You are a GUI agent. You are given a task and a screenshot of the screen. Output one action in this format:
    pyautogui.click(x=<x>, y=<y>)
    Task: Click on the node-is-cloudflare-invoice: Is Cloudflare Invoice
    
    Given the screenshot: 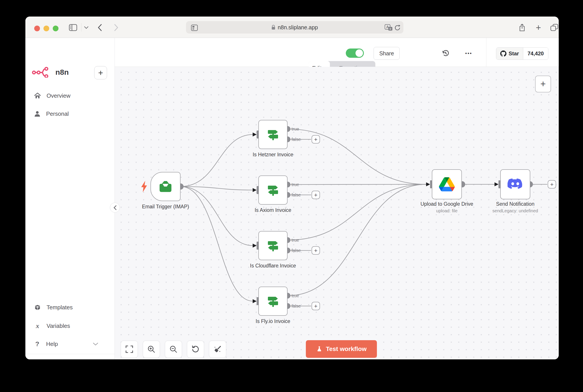 What is the action you would take?
    pyautogui.click(x=273, y=246)
    